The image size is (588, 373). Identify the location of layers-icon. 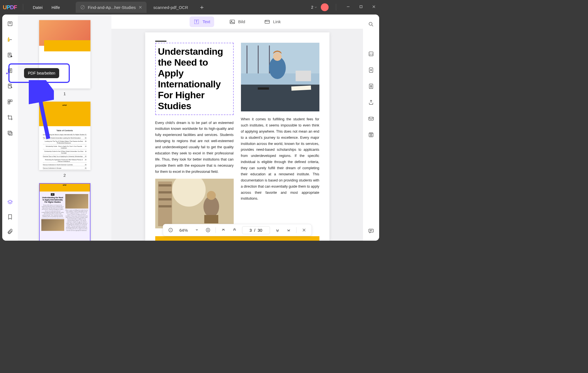
(10, 133).